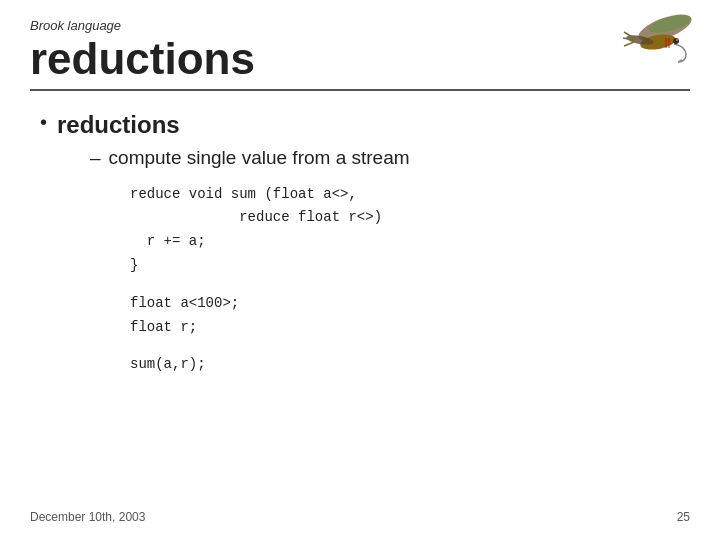  What do you see at coordinates (96, 158) in the screenshot?
I see `sub-dash: –` at bounding box center [96, 158].